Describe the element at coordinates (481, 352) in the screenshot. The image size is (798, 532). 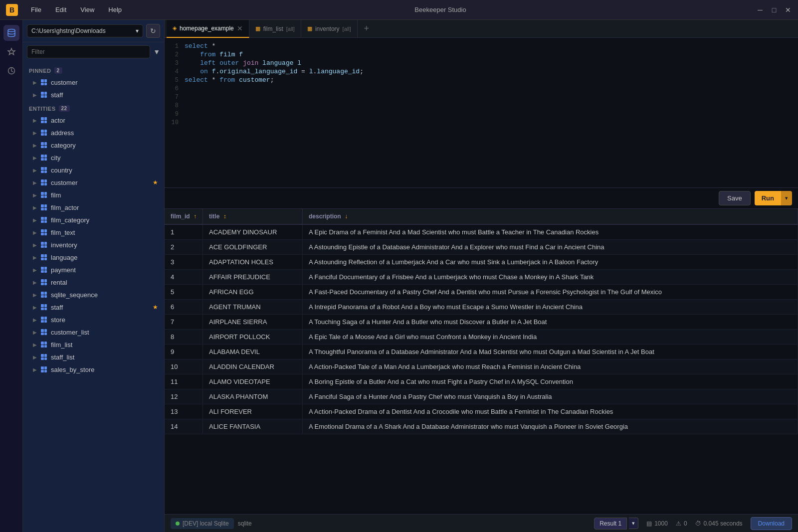
I see `table-row: 9 ALABAMA DEVIL A Thoughtful Panorama of…` at that location.